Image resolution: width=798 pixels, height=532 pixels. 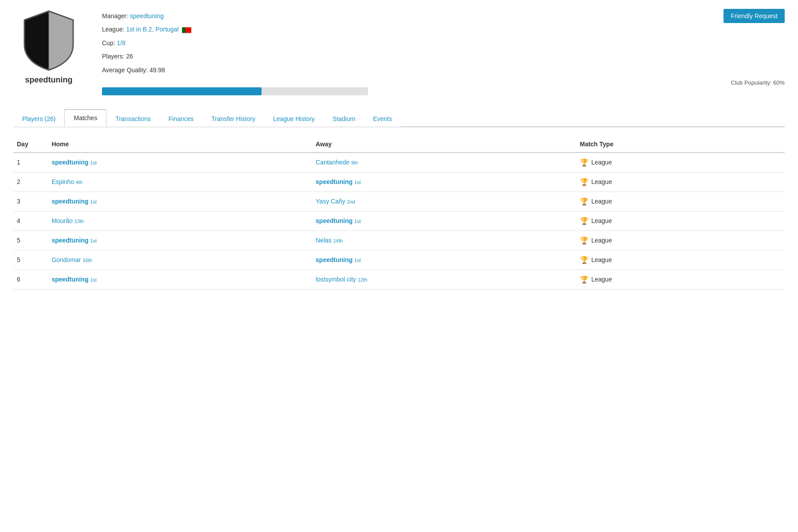 What do you see at coordinates (444, 145) in the screenshot?
I see `col-header-away: Away` at bounding box center [444, 145].